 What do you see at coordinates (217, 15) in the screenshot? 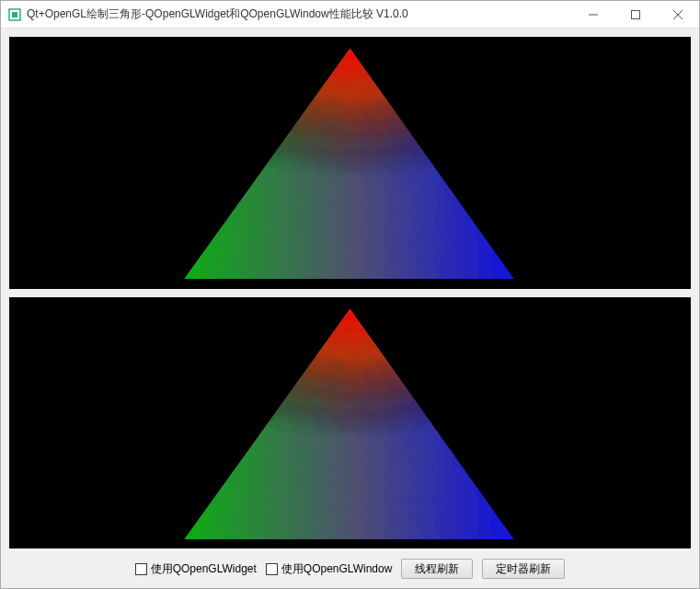
I see `window-title: Qt+OpenGL绘制三角形-QOpenGLWidget和QOpenGLWind…` at bounding box center [217, 15].